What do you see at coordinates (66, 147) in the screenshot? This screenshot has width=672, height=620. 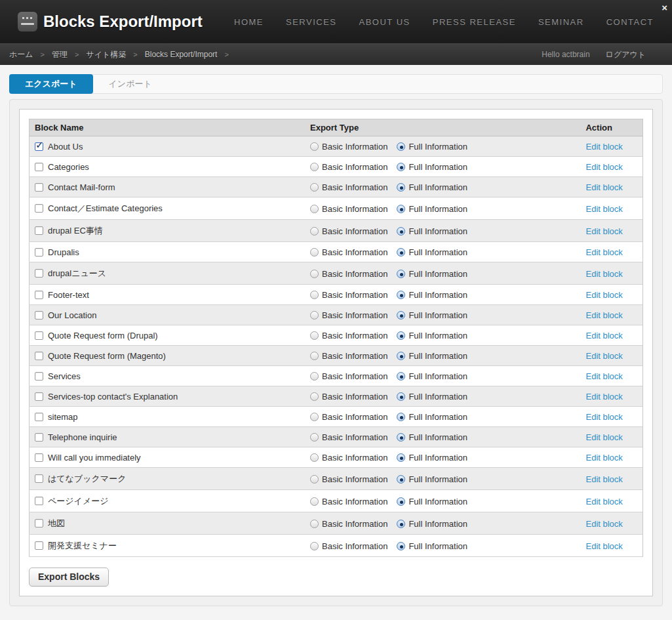 I see `block-name-label: About Us` at bounding box center [66, 147].